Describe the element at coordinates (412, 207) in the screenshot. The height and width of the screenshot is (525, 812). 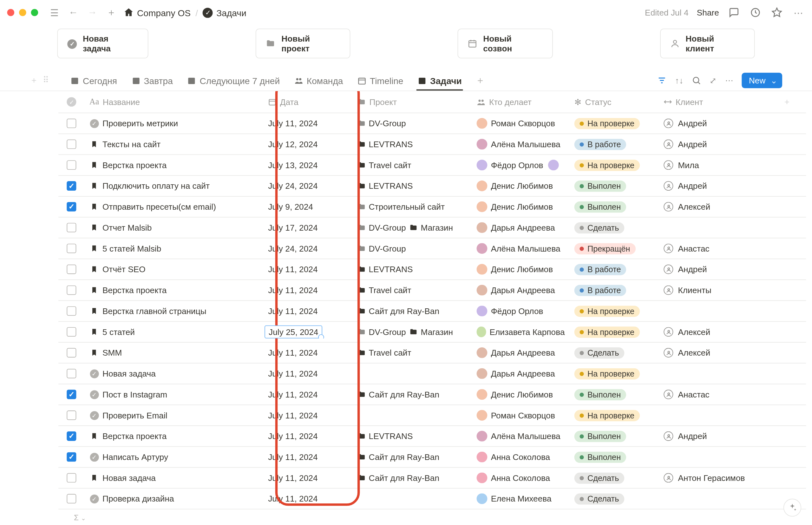
I see `cell-project: Строительный сайт` at that location.